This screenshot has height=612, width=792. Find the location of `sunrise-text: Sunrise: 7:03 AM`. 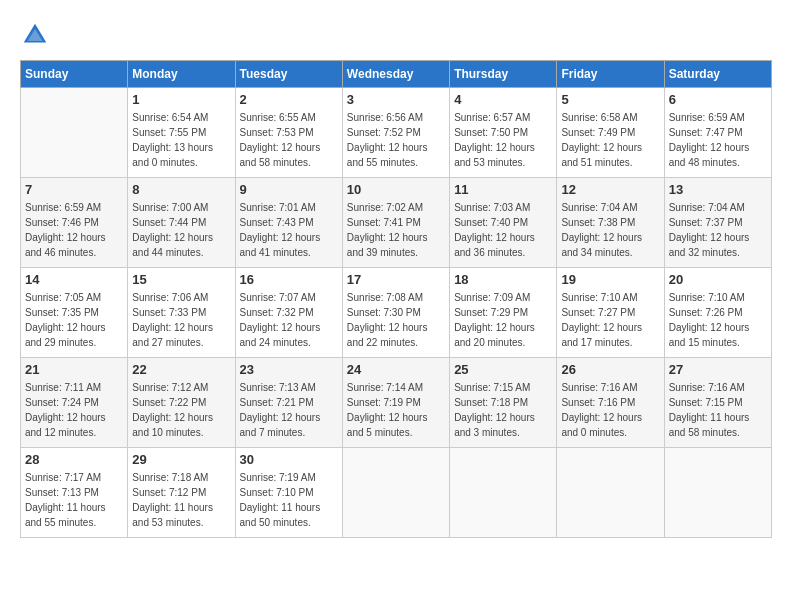

sunrise-text: Sunrise: 7:03 AM is located at coordinates (503, 208).